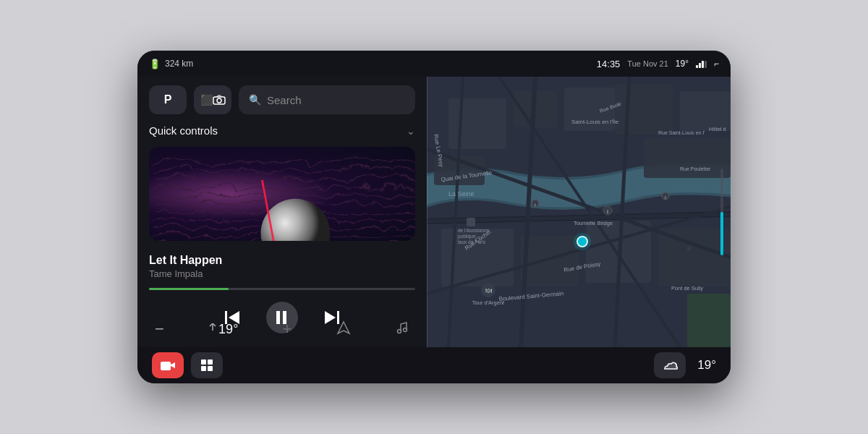  What do you see at coordinates (722, 212) in the screenshot?
I see `volume-slider` at bounding box center [722, 212].